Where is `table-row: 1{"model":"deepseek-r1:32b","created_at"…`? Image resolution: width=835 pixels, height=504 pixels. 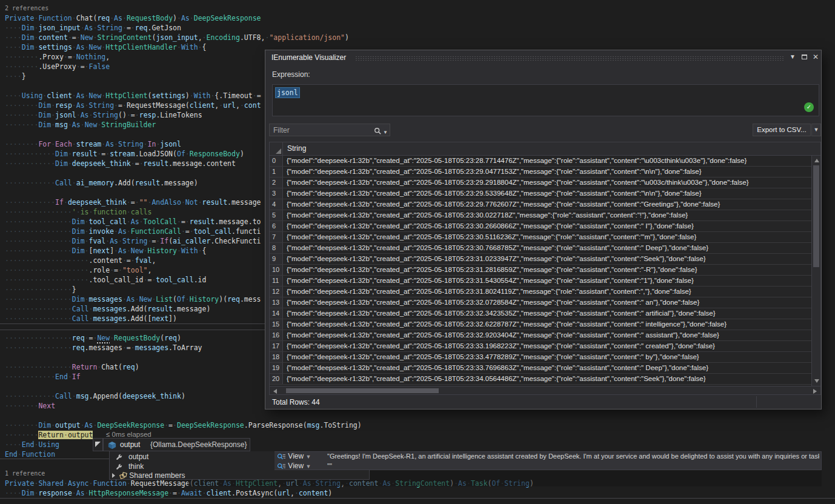 table-row: 1{"model":"deepseek-r1:32b","created_at"… is located at coordinates (545, 172).